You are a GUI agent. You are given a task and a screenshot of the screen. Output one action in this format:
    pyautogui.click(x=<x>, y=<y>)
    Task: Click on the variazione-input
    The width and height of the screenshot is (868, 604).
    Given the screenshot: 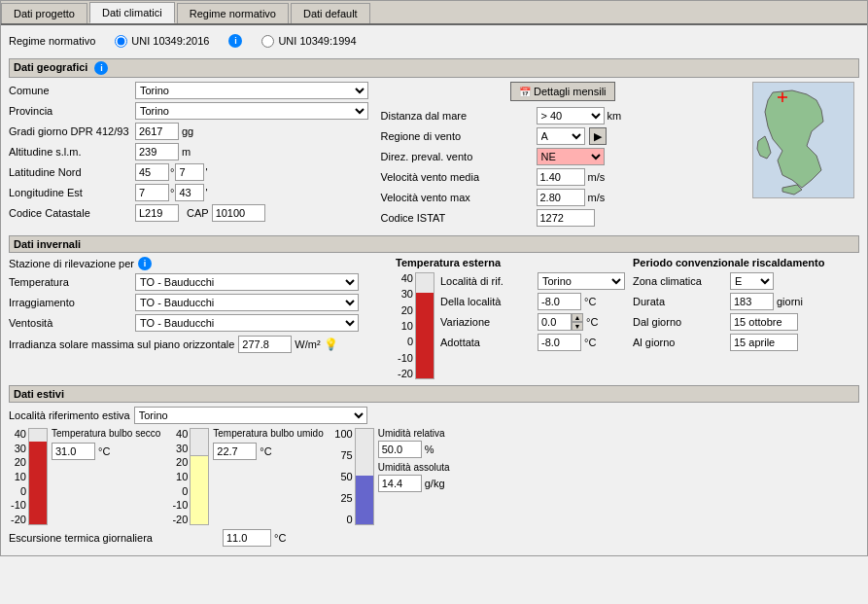 What is the action you would take?
    pyautogui.click(x=554, y=322)
    